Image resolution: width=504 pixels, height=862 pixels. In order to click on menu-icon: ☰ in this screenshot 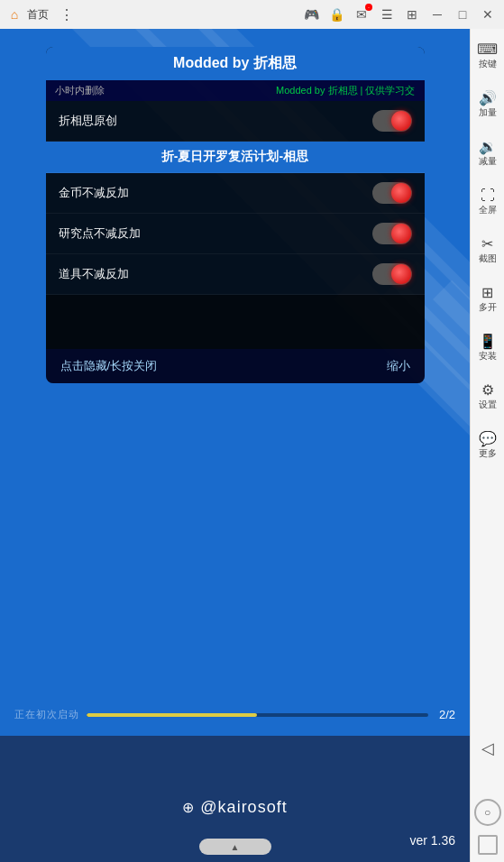, I will do `click(387, 14)`.